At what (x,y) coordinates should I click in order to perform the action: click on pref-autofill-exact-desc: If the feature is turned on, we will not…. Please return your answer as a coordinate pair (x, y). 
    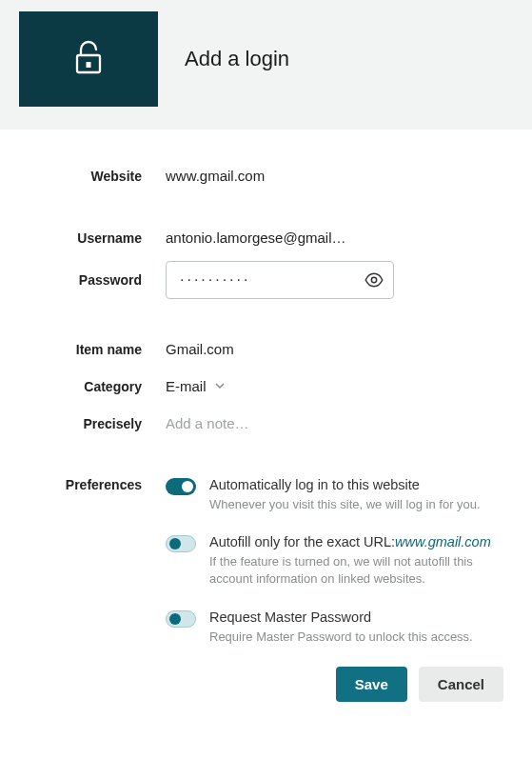
    Looking at the image, I should click on (360, 570).